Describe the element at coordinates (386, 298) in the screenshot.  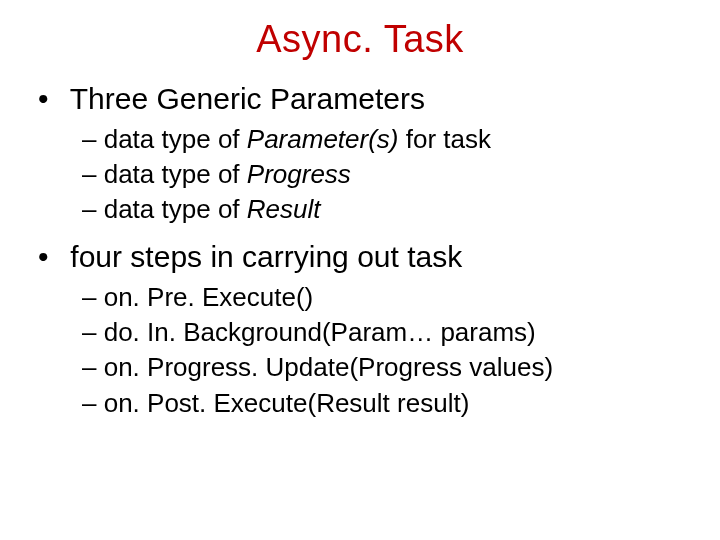
I see `sub-item-preexecute: on. Pre. Execute()` at that location.